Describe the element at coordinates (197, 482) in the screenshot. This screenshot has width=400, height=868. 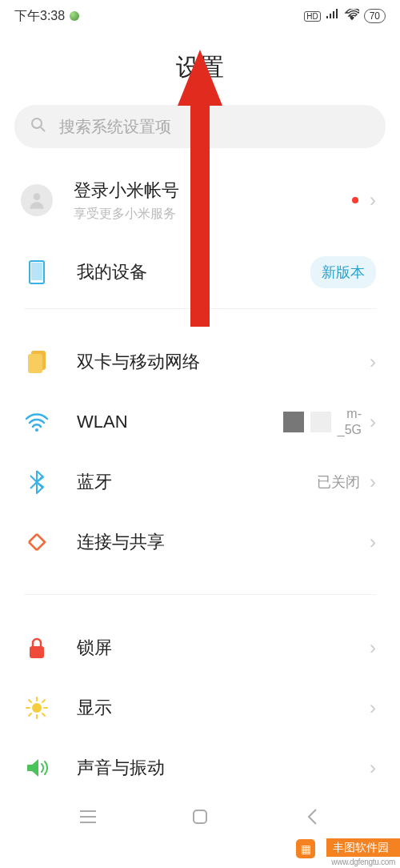
I see `row-label: 蓝牙` at that location.